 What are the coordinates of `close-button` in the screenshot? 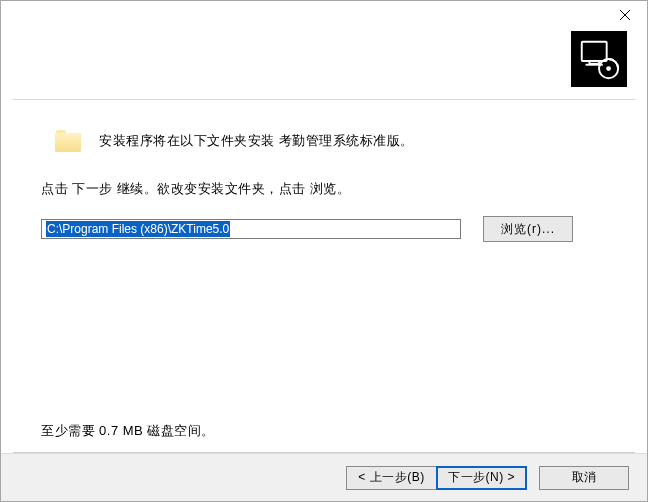 It's located at (624, 15).